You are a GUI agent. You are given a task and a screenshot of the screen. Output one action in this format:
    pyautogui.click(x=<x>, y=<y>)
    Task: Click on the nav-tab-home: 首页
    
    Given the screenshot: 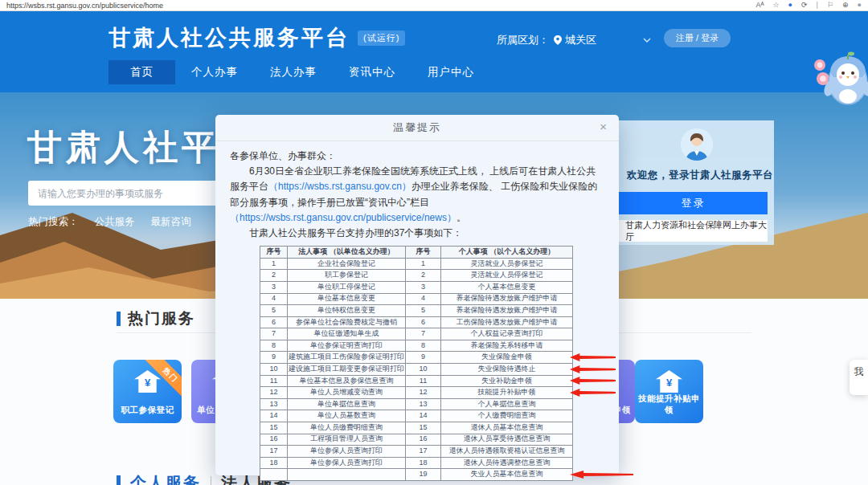 What is the action you would take?
    pyautogui.click(x=141, y=72)
    